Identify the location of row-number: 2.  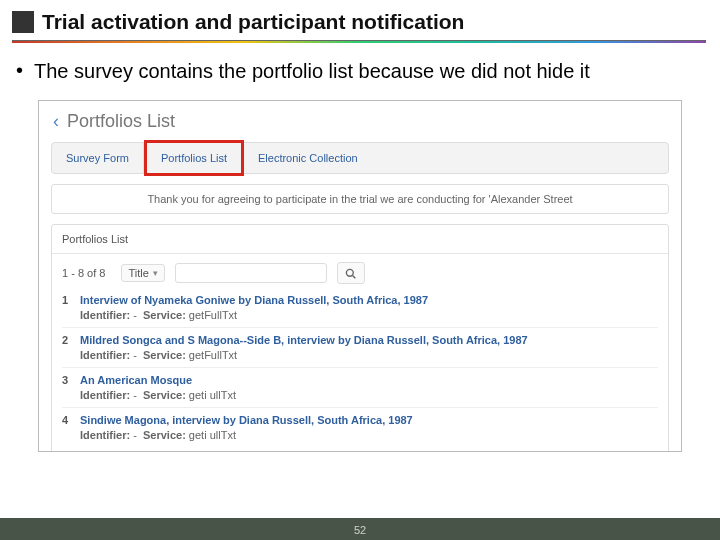
(67, 340).